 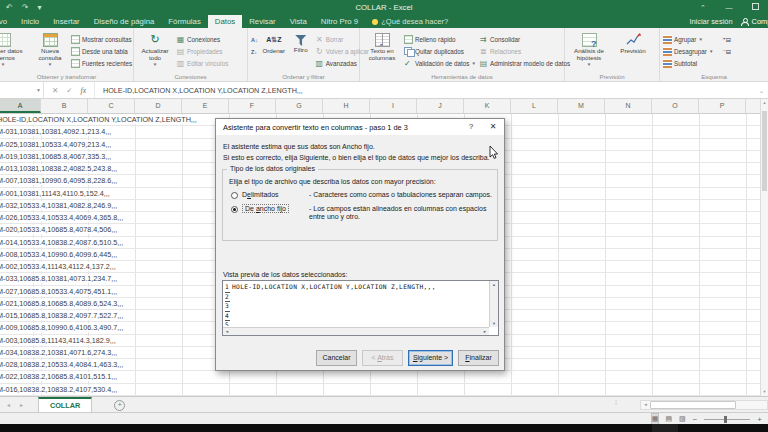 What do you see at coordinates (488, 106) in the screenshot?
I see `column-header-K: K` at bounding box center [488, 106].